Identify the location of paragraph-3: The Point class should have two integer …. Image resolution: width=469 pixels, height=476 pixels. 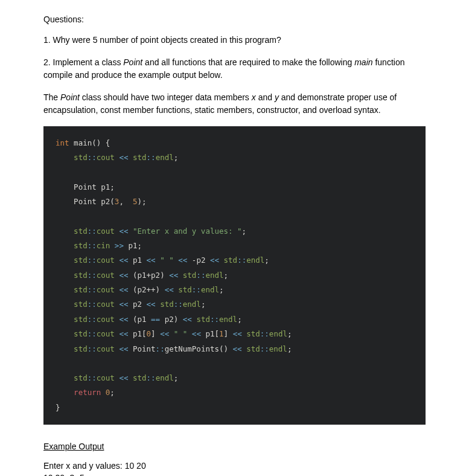
(234, 104).